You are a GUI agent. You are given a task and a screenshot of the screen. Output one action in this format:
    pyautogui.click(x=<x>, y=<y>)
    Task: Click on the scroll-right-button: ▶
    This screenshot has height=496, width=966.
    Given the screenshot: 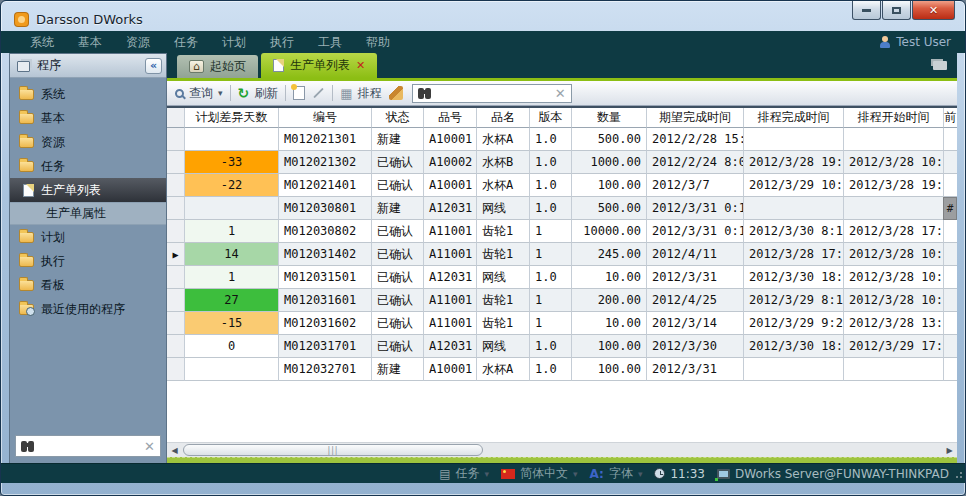 What is the action you would take?
    pyautogui.click(x=950, y=450)
    